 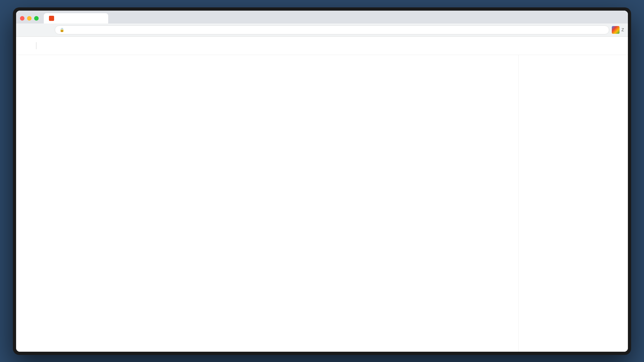 What do you see at coordinates (36, 18) in the screenshot?
I see `maximize-window-button` at bounding box center [36, 18].